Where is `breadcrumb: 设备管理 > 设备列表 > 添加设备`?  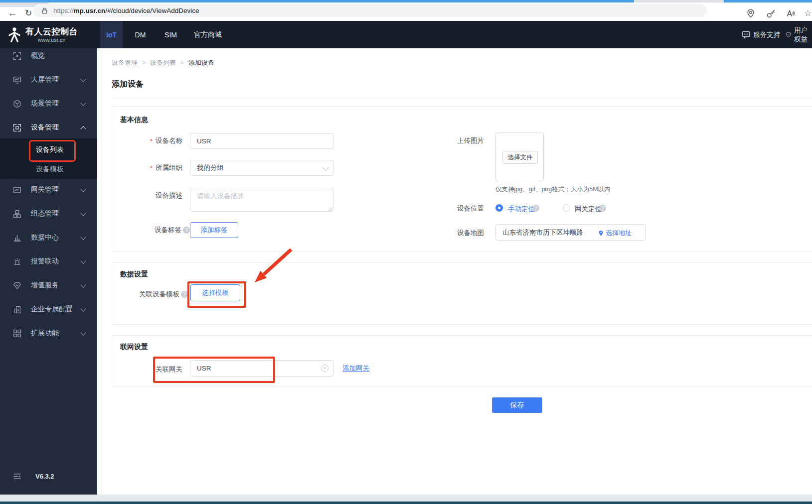 breadcrumb: 设备管理 > 设备列表 > 添加设备 is located at coordinates (163, 63).